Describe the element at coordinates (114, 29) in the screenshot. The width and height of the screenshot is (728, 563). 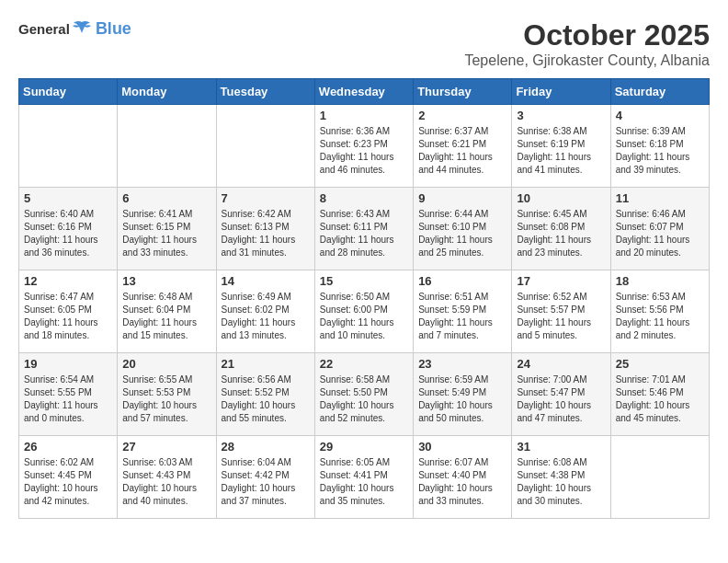
I see `logo-blue: Blue` at that location.